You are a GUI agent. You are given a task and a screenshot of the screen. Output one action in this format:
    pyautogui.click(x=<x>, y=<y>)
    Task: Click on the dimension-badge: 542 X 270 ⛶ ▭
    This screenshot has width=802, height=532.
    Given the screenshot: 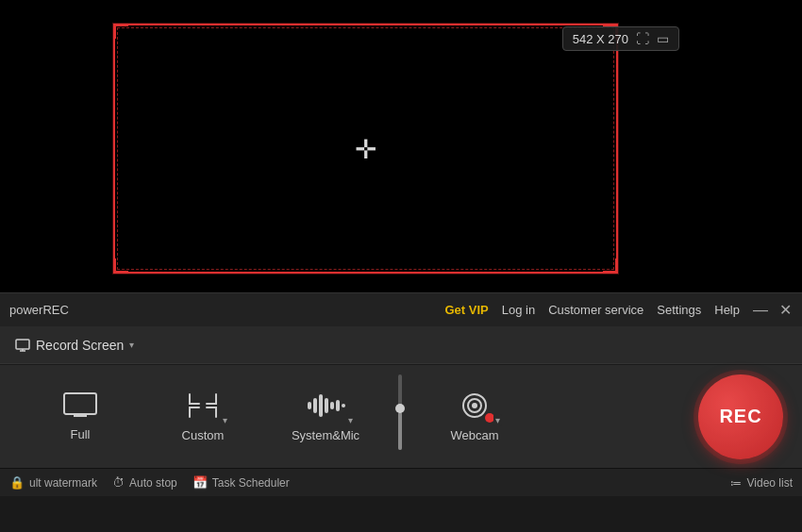 What is the action you would take?
    pyautogui.click(x=621, y=39)
    